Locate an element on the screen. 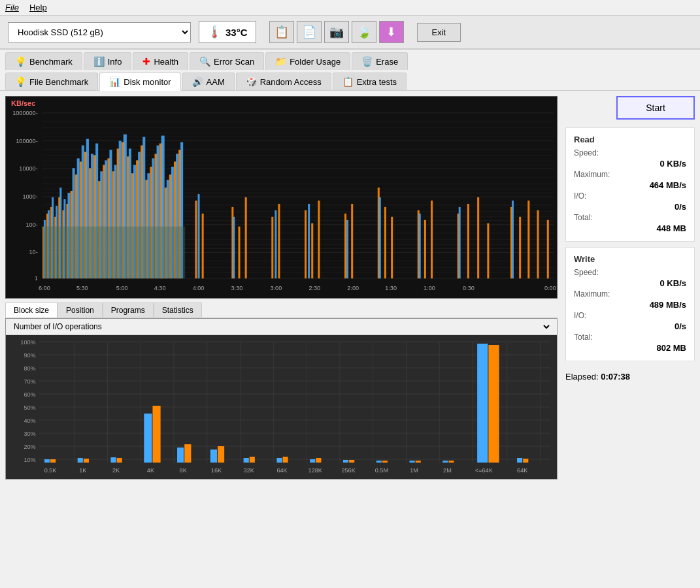 Image resolution: width=700 pixels, height=588 pixels. write-max-value-row: 489 MB/s is located at coordinates (630, 304).